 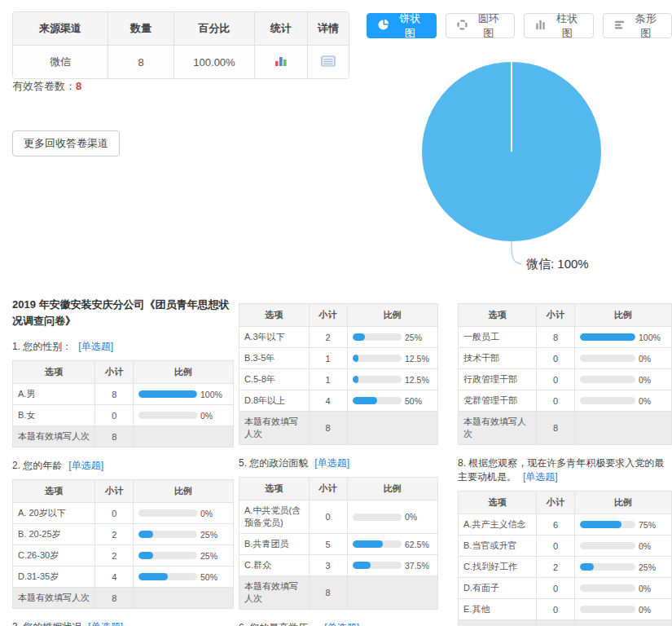 I want to click on table-row: 本题有效填写人次8, so click(x=124, y=437).